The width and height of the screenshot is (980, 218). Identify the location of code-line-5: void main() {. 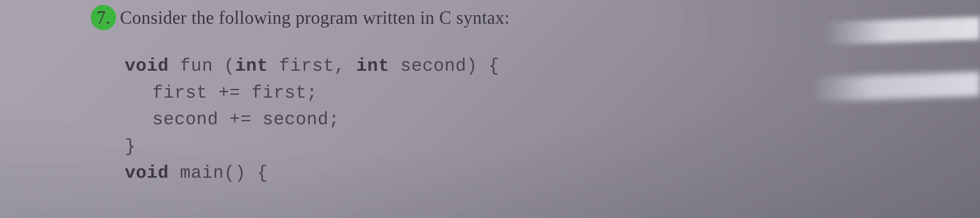
(552, 173).